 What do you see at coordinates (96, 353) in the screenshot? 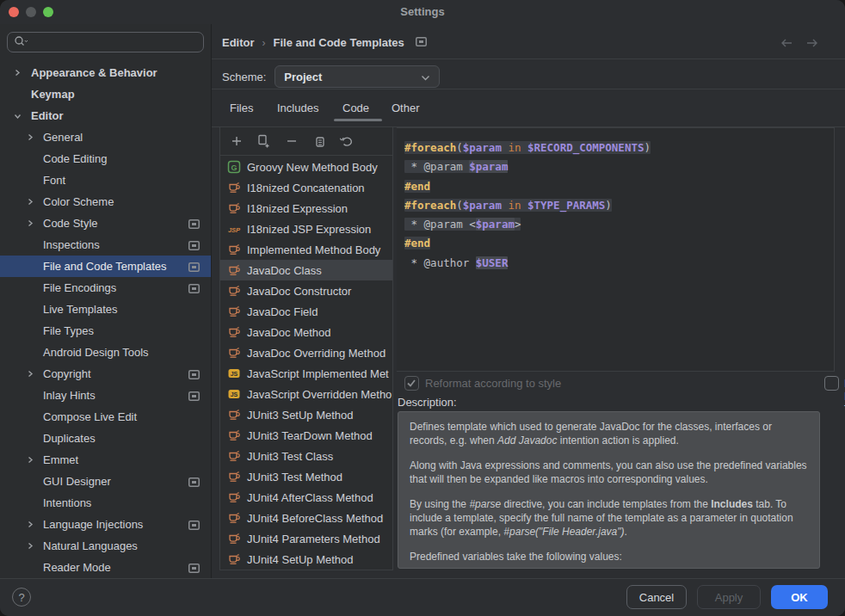
I see `sidebar-item-label: Android Design Tools` at bounding box center [96, 353].